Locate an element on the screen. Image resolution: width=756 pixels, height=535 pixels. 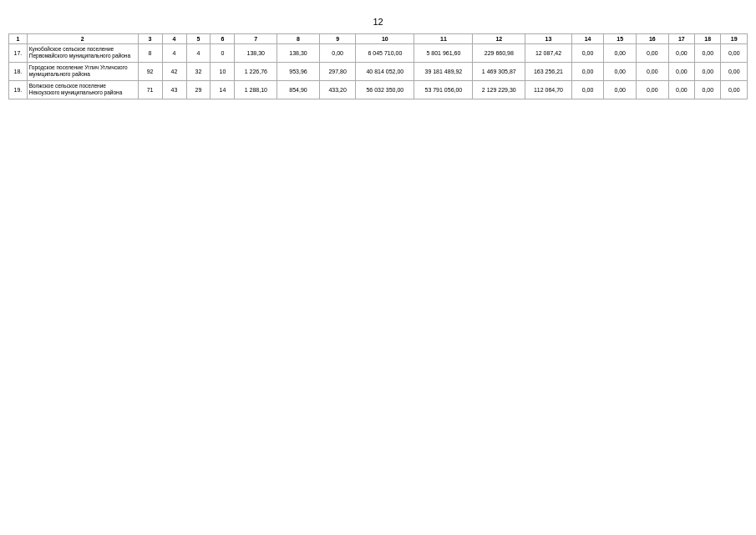
header-col18: 18 is located at coordinates (708, 39).